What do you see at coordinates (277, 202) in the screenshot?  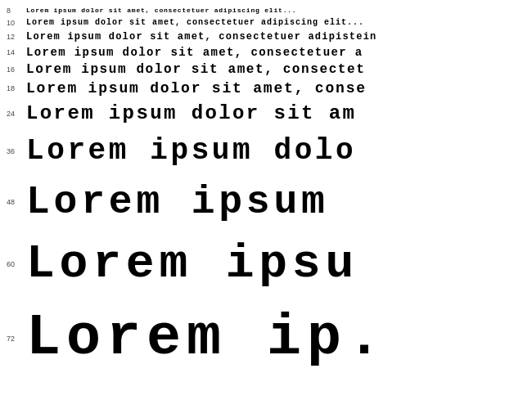 I see `font-size-row-48: 48Lorem ipsum` at bounding box center [277, 202].